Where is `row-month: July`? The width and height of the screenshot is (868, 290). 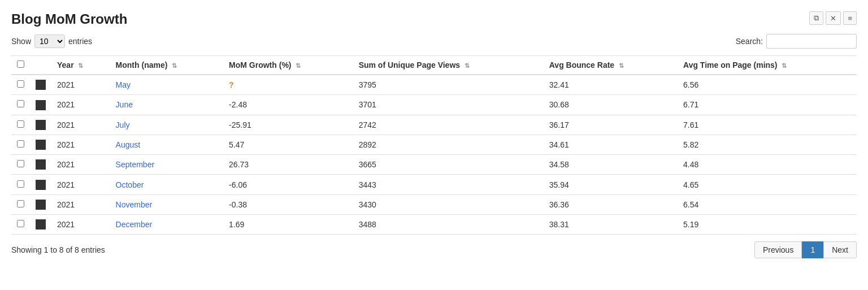
row-month: July is located at coordinates (167, 124).